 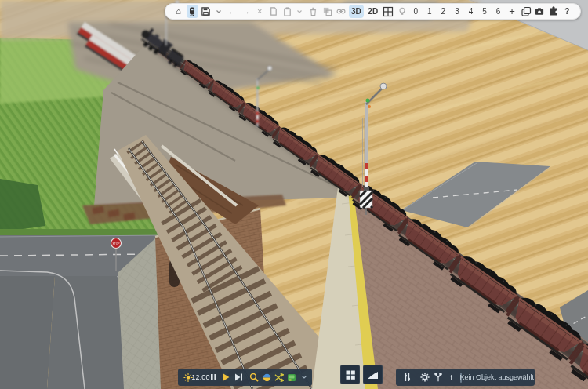 I want to click on grid-icon, so click(x=350, y=375).